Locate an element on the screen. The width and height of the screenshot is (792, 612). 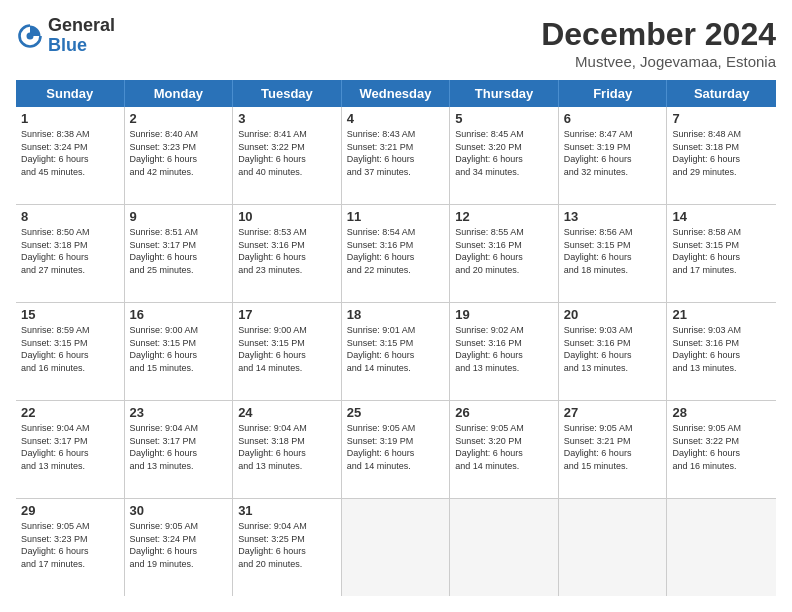
day-info-line: and 19 minutes. is located at coordinates (179, 564).